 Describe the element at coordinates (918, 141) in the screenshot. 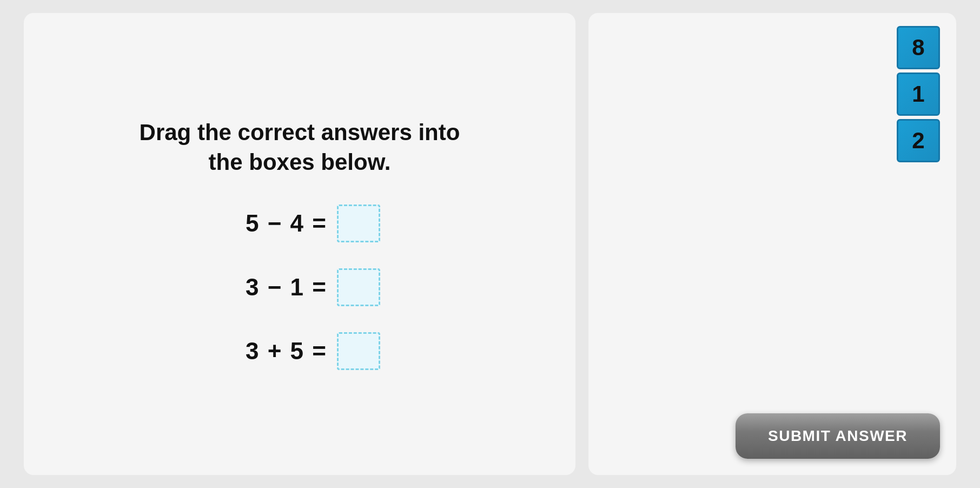

I see `answer-tile-2-value: 2` at that location.